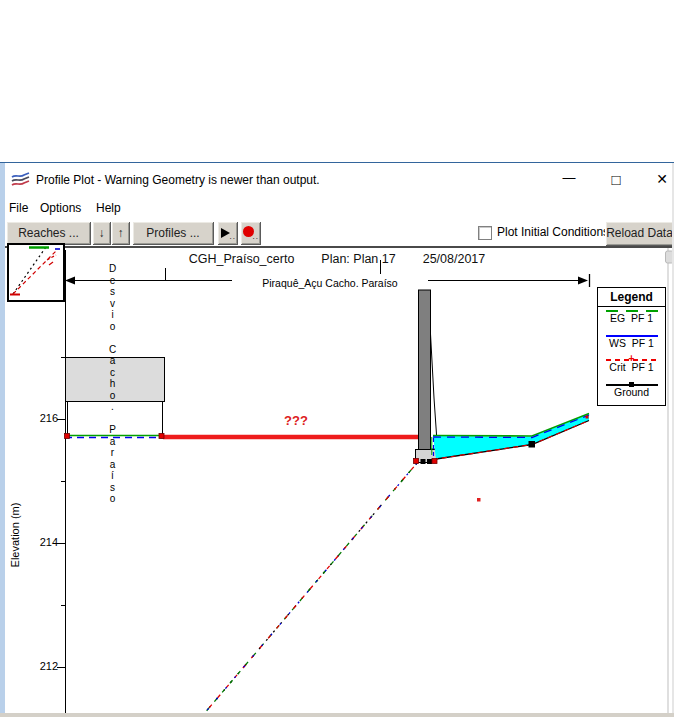  I want to click on profiles-button: Profiles ..., so click(173, 233).